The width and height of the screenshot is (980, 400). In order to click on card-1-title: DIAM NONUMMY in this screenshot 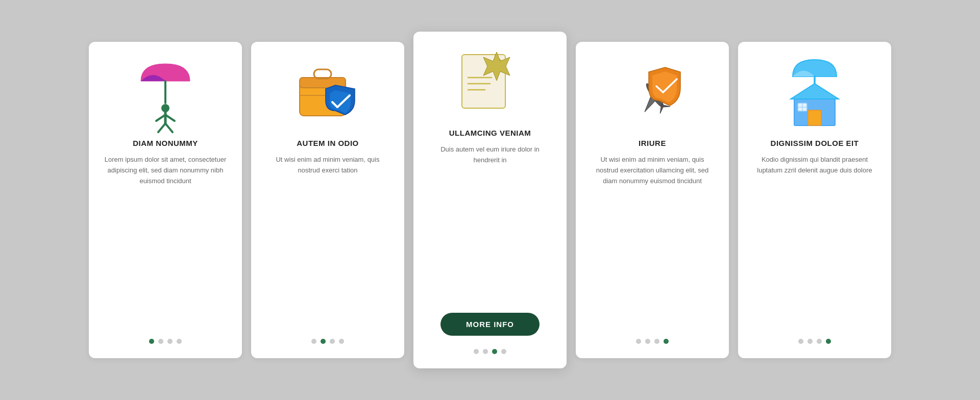, I will do `click(165, 143)`.